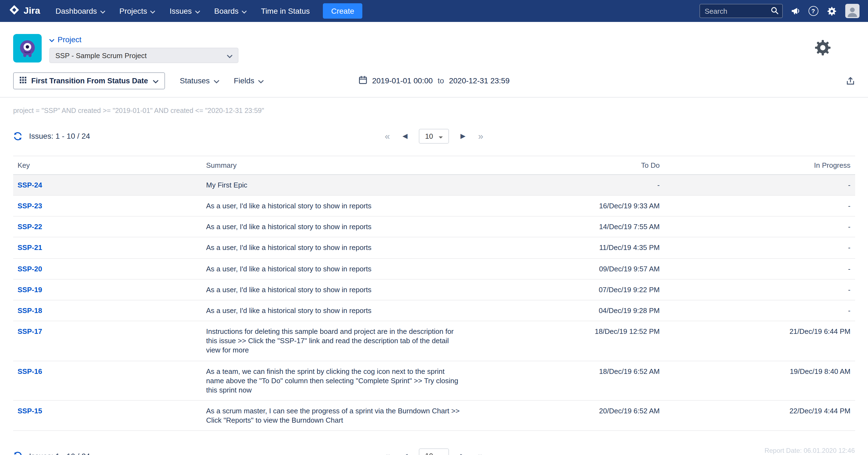 The image size is (868, 455). Describe the element at coordinates (832, 11) in the screenshot. I see `settings-gear-icon` at that location.